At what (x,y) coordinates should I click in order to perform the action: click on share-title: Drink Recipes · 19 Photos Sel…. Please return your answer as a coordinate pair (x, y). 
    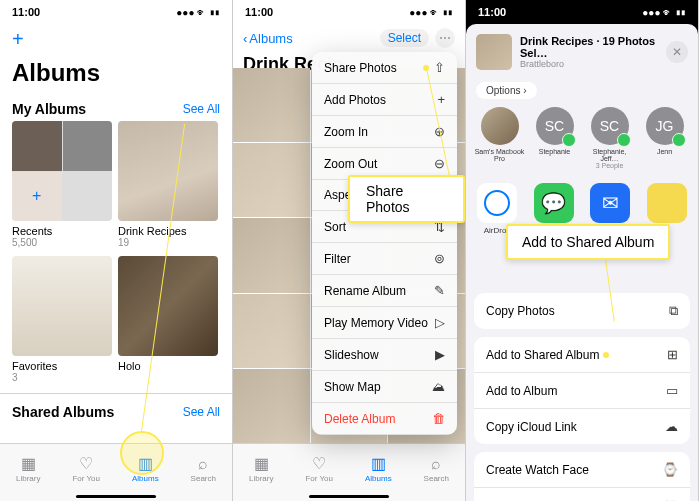
    Looking at the image, I should click on (589, 47).